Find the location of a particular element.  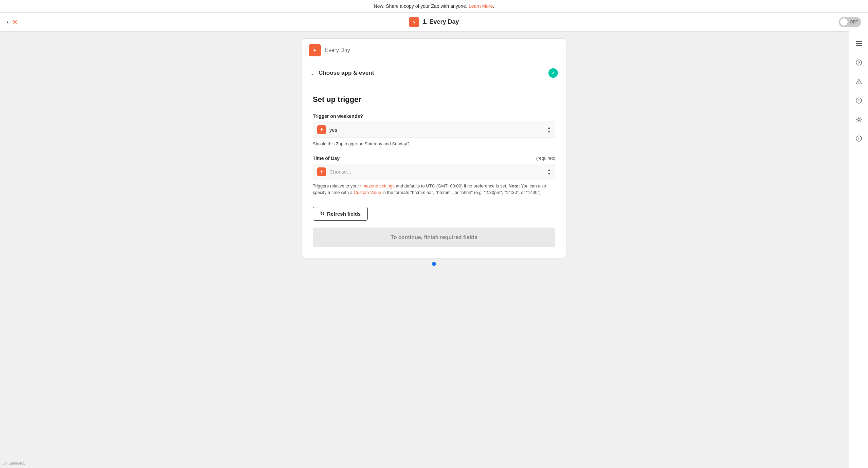

announcement-text: New: Share a copy of your Zap with anyon… is located at coordinates (420, 6).